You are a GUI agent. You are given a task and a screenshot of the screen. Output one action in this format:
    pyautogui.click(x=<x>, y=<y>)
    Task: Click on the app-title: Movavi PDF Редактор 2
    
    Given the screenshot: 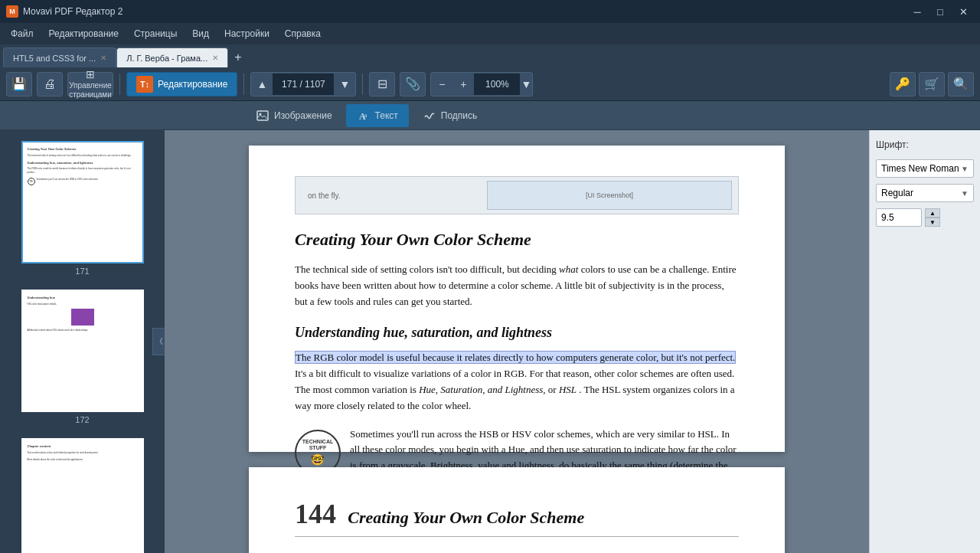 What is the action you would take?
    pyautogui.click(x=73, y=11)
    